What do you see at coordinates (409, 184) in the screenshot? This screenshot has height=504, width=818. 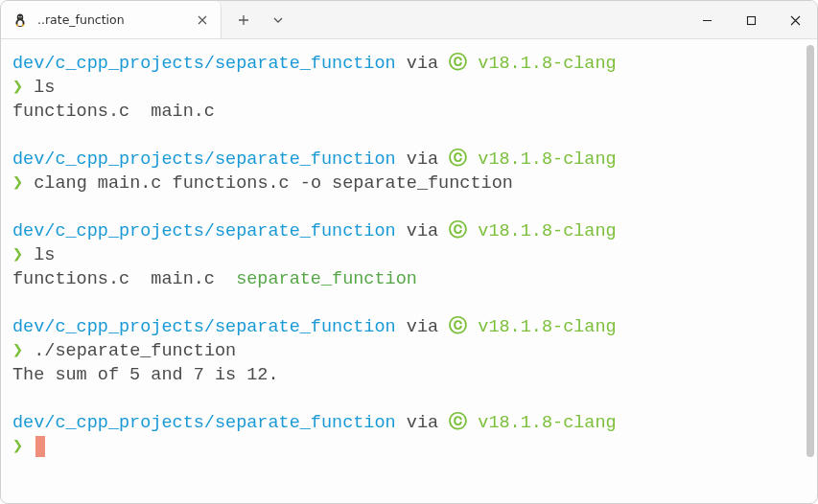 I see `command-line: ❯ clang main.c functions.c -o separate_f…` at bounding box center [409, 184].